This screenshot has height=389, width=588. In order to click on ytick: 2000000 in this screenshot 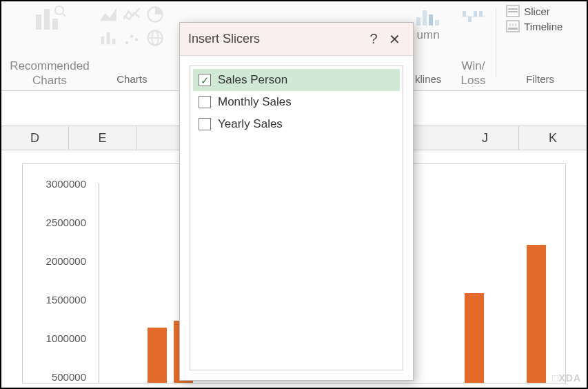, I will do `click(61, 261)`.